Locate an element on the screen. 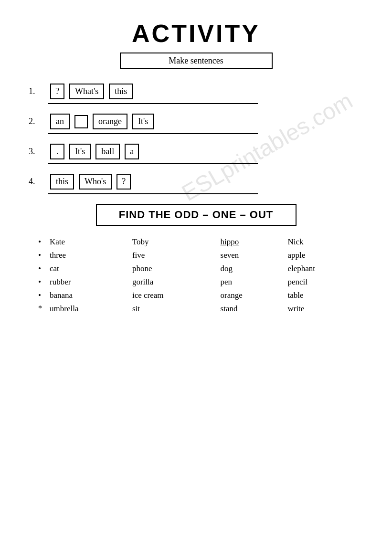 Image resolution: width=392 pixels, height=558 pixels. exercise-1-word-2: this is located at coordinates (121, 92).